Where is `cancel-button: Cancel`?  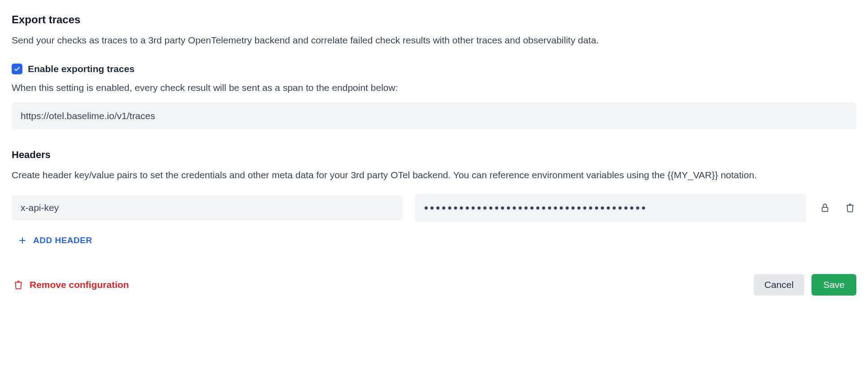 cancel-button: Cancel is located at coordinates (779, 285).